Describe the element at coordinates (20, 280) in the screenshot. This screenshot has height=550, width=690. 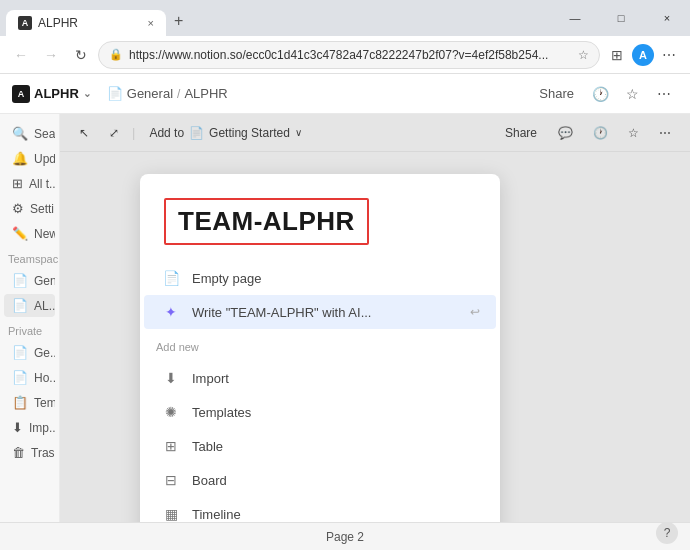
I see `general-icon: 📄` at that location.